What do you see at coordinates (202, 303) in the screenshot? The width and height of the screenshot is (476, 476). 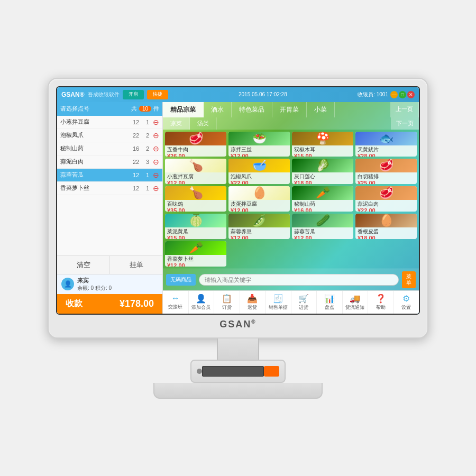 I see `action-icon-添加会员: 👤 添加会员` at bounding box center [202, 303].